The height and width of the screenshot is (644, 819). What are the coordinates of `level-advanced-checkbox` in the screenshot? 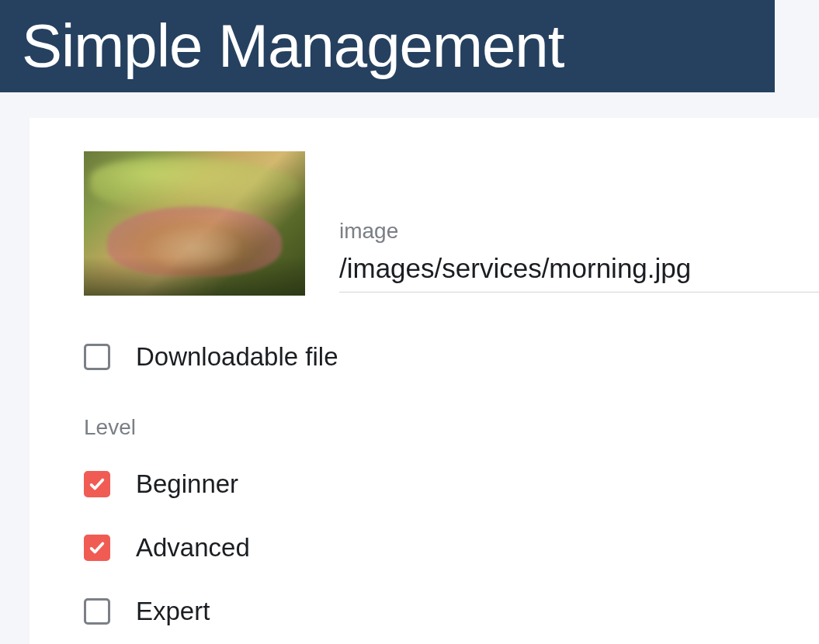 It's located at (97, 548).